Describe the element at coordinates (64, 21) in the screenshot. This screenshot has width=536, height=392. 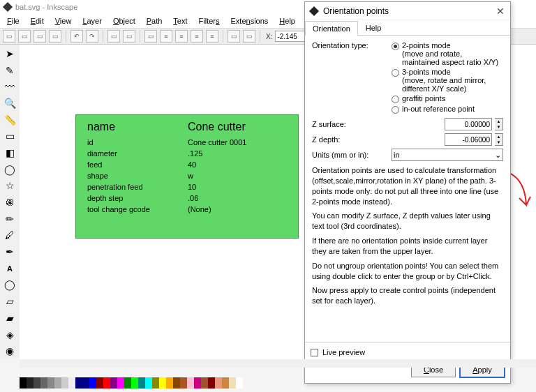
I see `menu-view: View` at that location.